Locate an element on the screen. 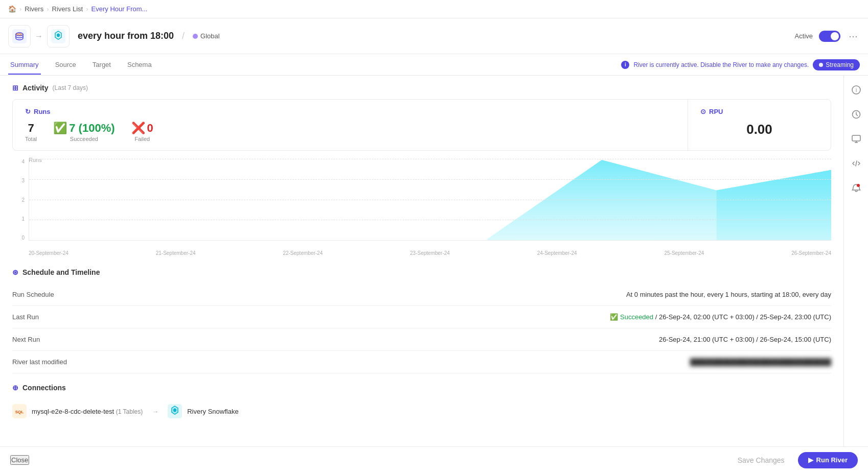  breadcrumb-current: Every Hour From... is located at coordinates (120, 9).